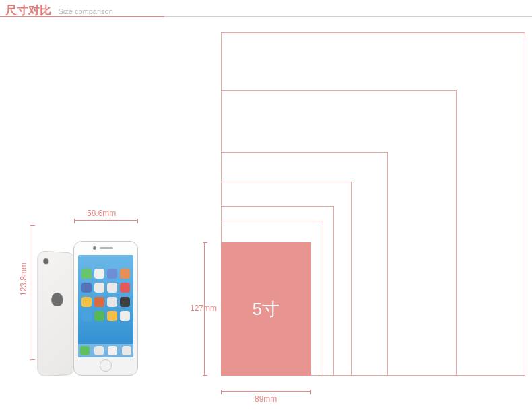  What do you see at coordinates (94, 248) in the screenshot?
I see `phone-front-camera-icon` at bounding box center [94, 248].